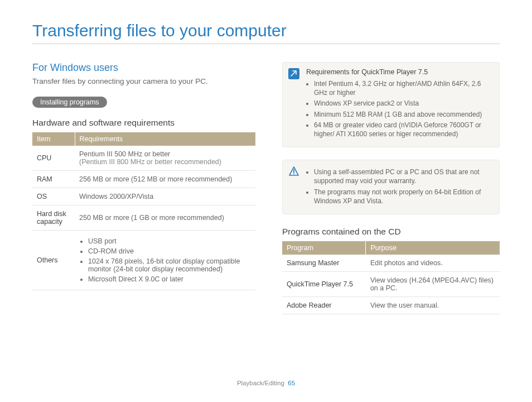 This screenshot has height=402, width=532. What do you see at coordinates (170, 279) in the screenshot?
I see `list-item: Microsoft Direct X 9.0C or later` at bounding box center [170, 279].